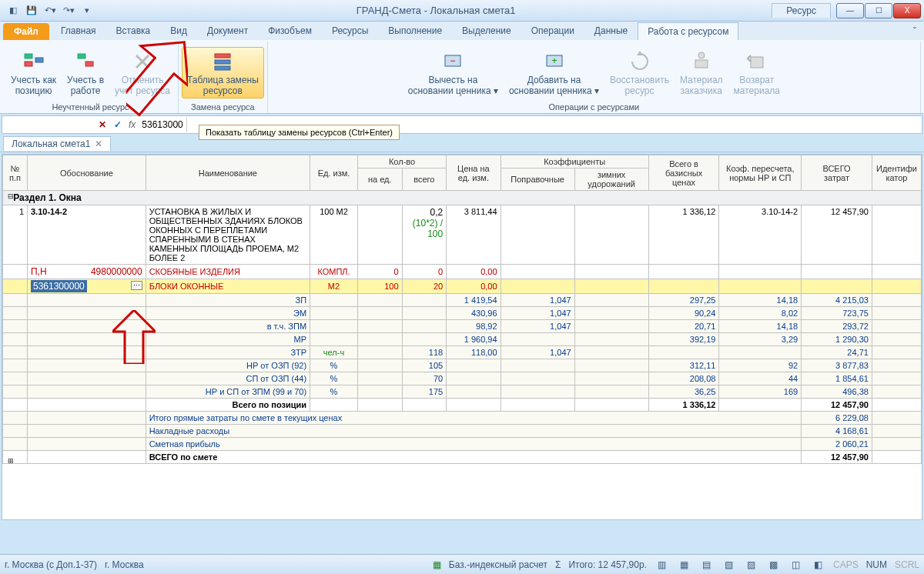 The height and width of the screenshot is (574, 924). I want to click on cost-row: ЗТРчел-ч118118,001,04724,71, so click(462, 352).